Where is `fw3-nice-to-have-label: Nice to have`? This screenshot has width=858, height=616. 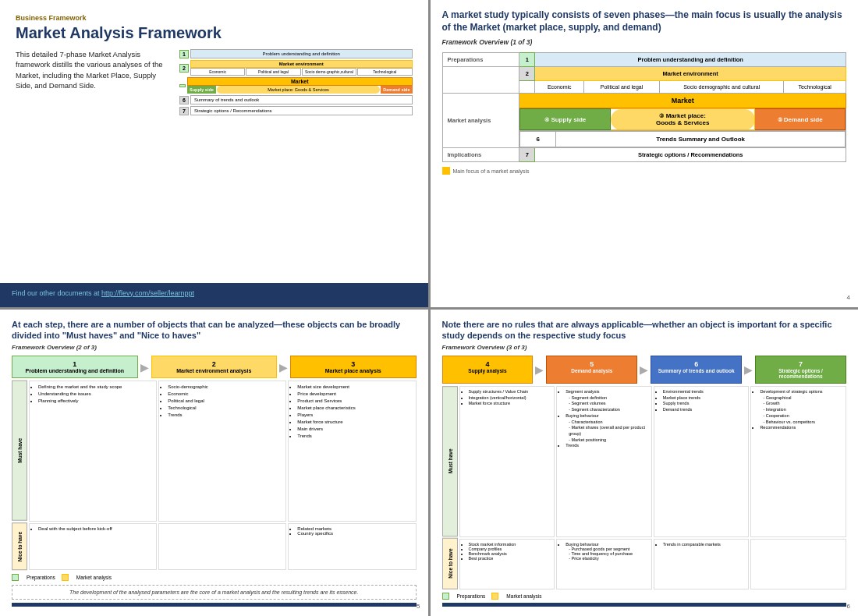
fw3-nice-to-have-label: Nice to have is located at coordinates (450, 564).